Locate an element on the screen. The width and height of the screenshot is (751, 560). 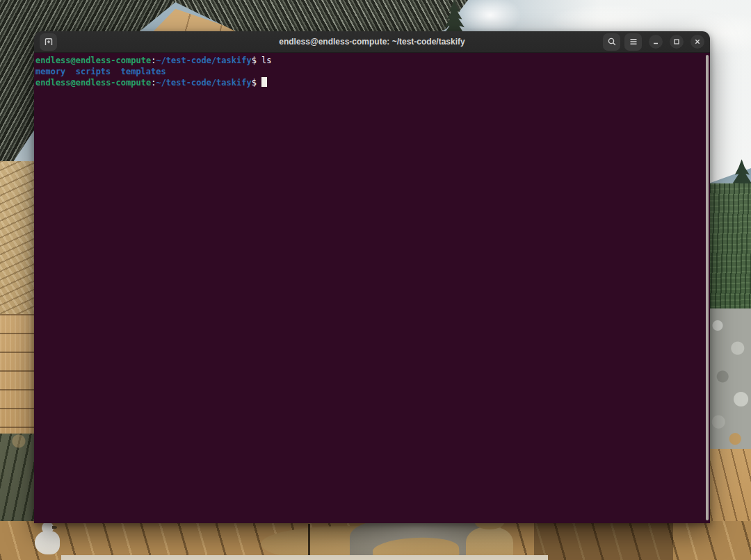
hamburger-menu-icon is located at coordinates (633, 42).